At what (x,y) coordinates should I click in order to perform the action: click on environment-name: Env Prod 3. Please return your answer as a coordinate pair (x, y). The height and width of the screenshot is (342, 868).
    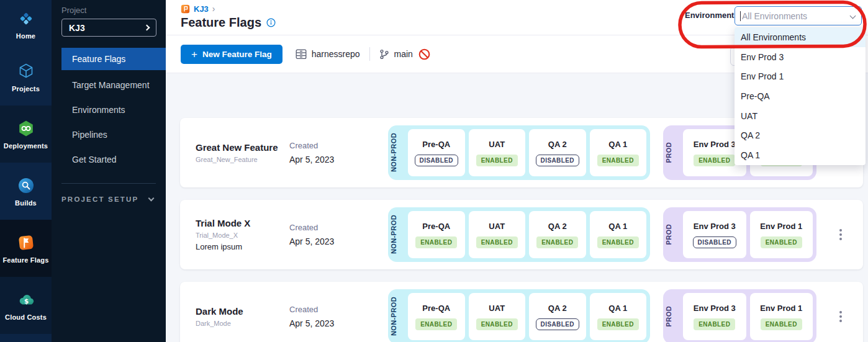
    Looking at the image, I should click on (715, 144).